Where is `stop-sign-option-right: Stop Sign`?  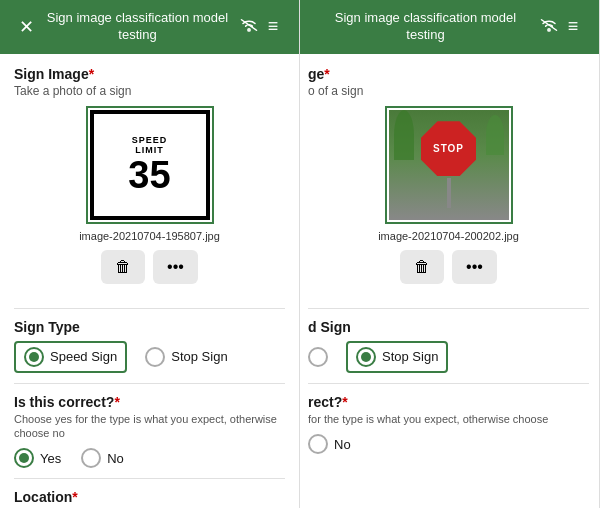 stop-sign-option-right: Stop Sign is located at coordinates (397, 357).